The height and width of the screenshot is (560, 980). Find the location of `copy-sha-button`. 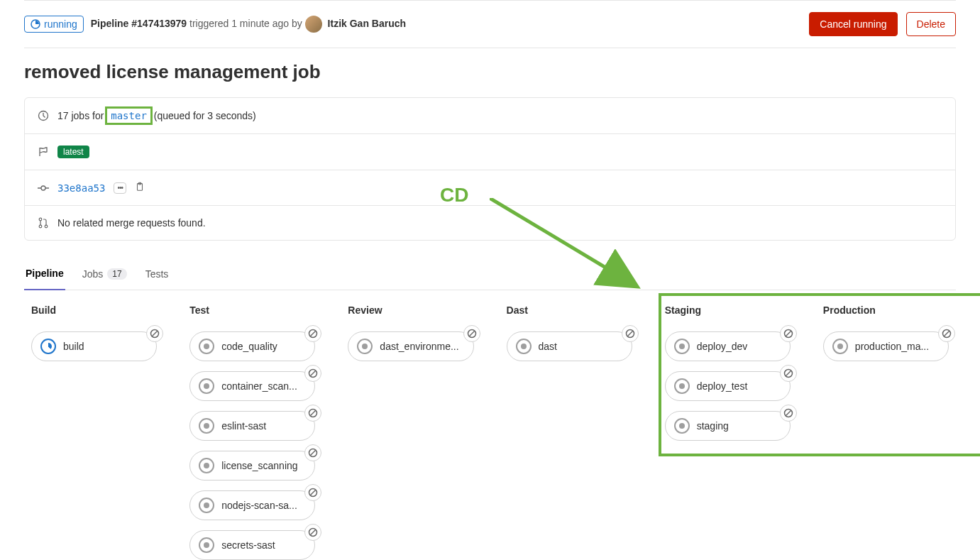

copy-sha-button is located at coordinates (140, 187).